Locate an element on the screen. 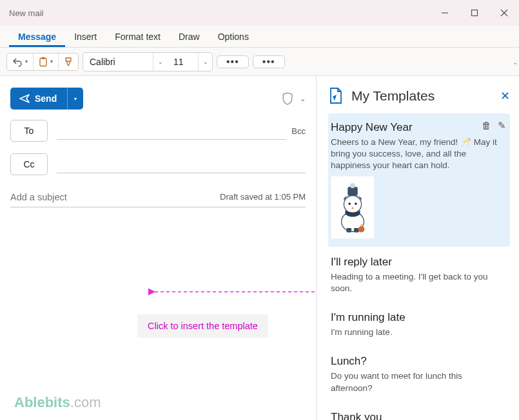 This screenshot has height=420, width=519. delete-icon: 🗑 is located at coordinates (486, 126).